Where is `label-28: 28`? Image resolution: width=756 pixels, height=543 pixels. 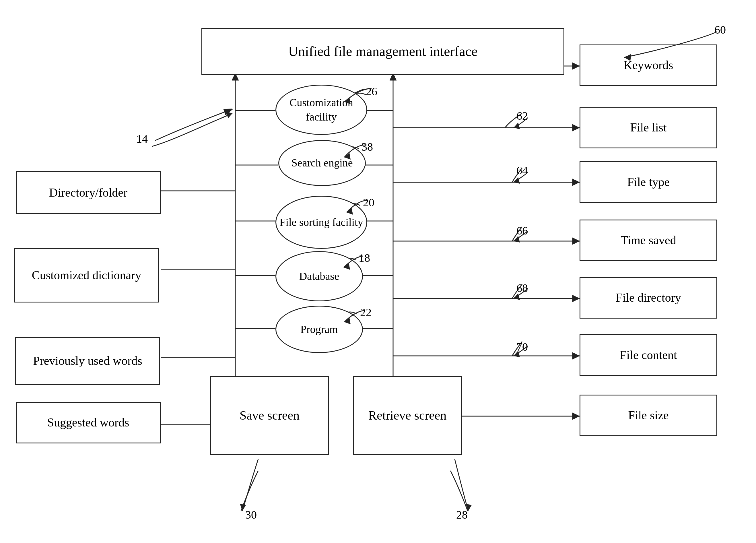
label-28: 28 is located at coordinates (462, 515).